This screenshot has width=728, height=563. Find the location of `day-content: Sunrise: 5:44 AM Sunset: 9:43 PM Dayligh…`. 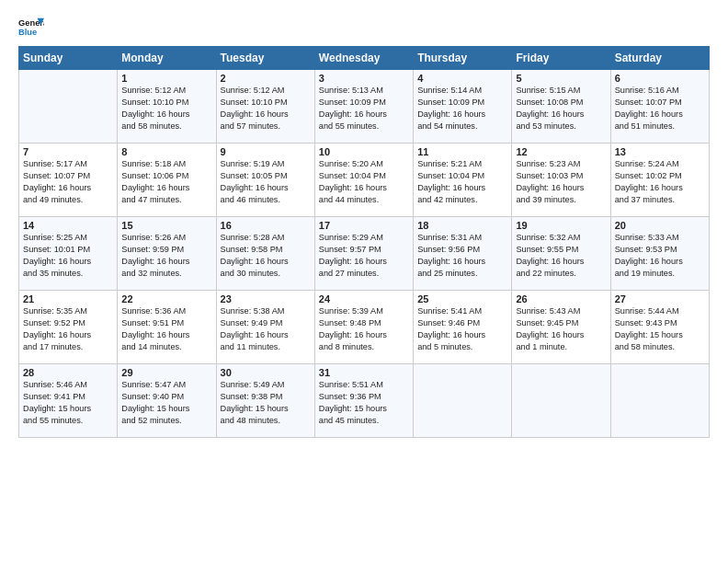

day-content: Sunrise: 5:44 AM Sunset: 9:43 PM Dayligh… is located at coordinates (660, 329).